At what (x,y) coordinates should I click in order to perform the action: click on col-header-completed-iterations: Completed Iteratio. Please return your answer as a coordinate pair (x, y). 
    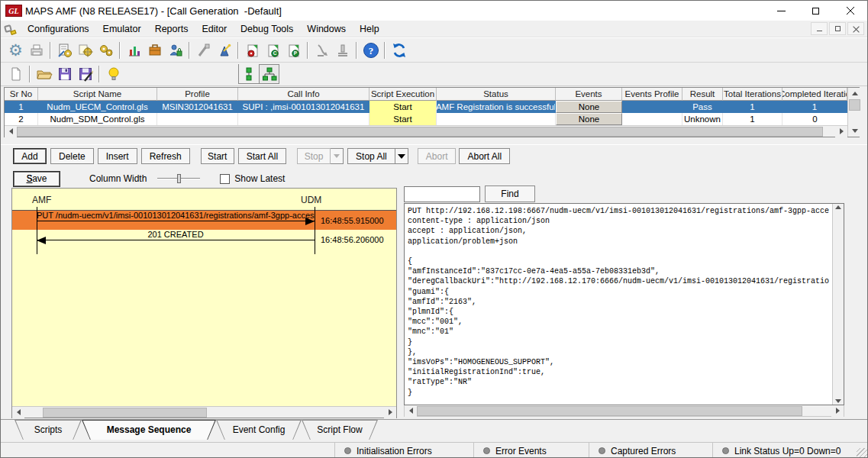
    Looking at the image, I should click on (815, 95).